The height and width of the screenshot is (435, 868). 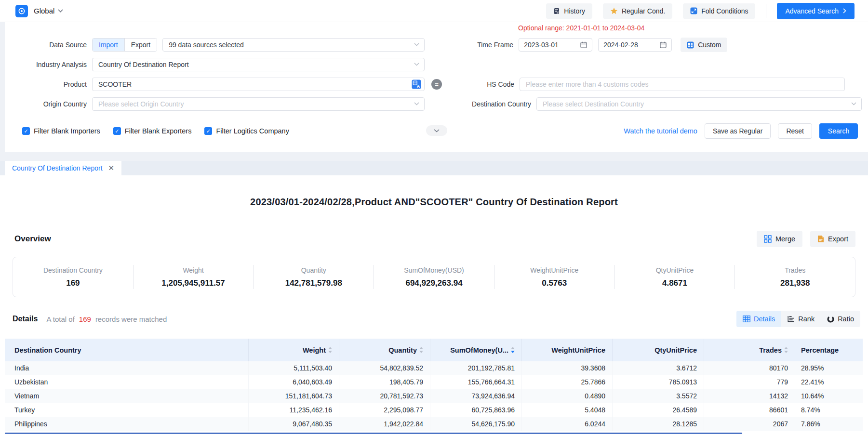 I want to click on overview-stats-card: Destination Country 169 Weight 1,205,945…, so click(x=434, y=277).